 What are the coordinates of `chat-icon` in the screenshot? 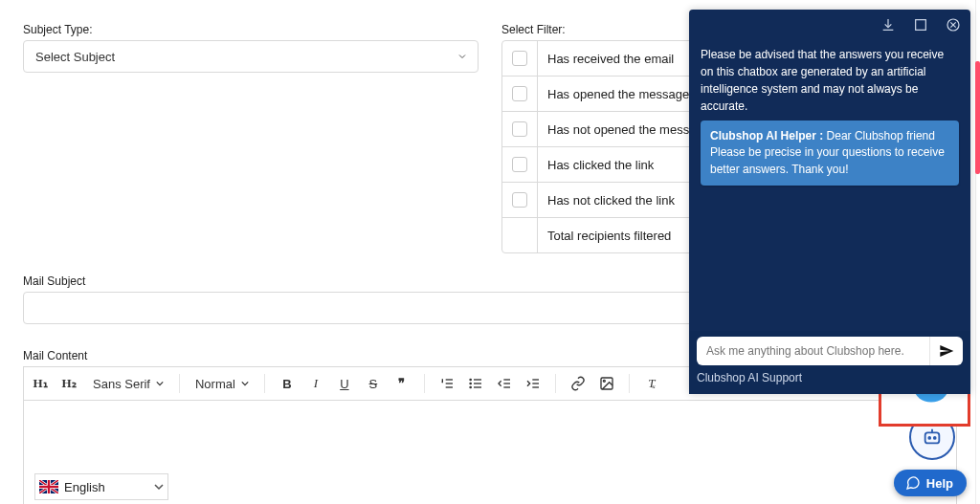 It's located at (913, 483).